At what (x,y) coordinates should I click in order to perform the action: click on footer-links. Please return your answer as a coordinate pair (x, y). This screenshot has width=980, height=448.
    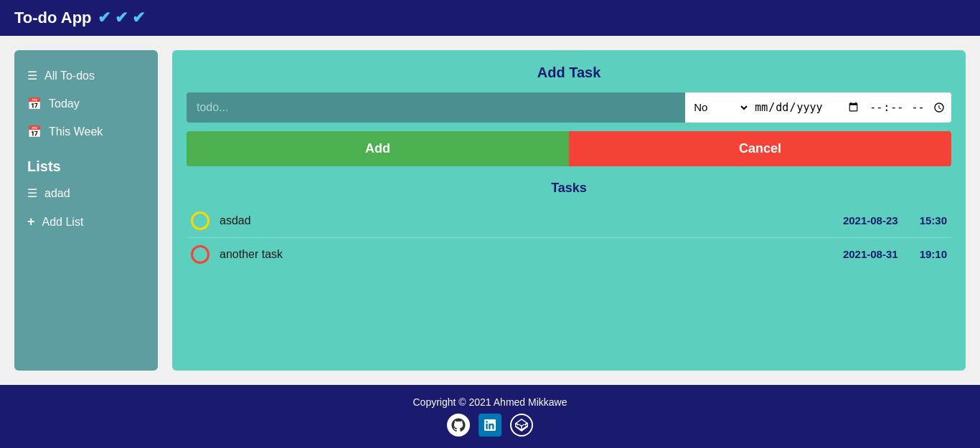
    Looking at the image, I should click on (490, 425).